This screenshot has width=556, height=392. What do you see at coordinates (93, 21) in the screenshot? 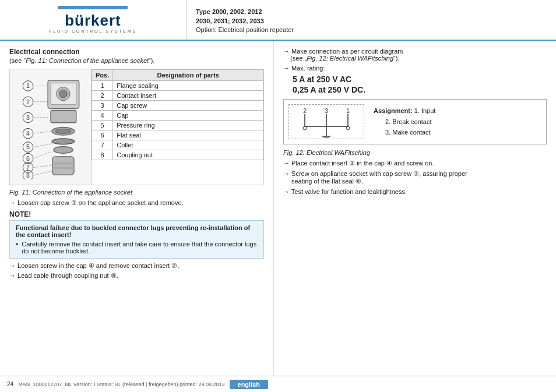
I see `logo-text: bürkert` at bounding box center [93, 21].